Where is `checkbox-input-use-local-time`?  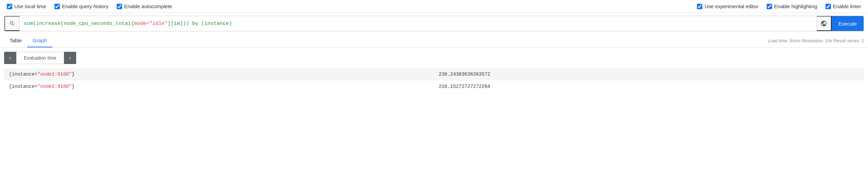 checkbox-input-use-local-time is located at coordinates (10, 6).